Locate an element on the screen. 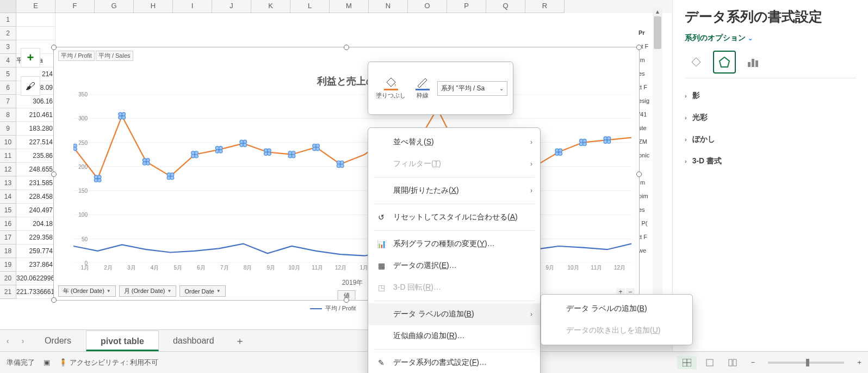  cell: 229.358 is located at coordinates (36, 237).